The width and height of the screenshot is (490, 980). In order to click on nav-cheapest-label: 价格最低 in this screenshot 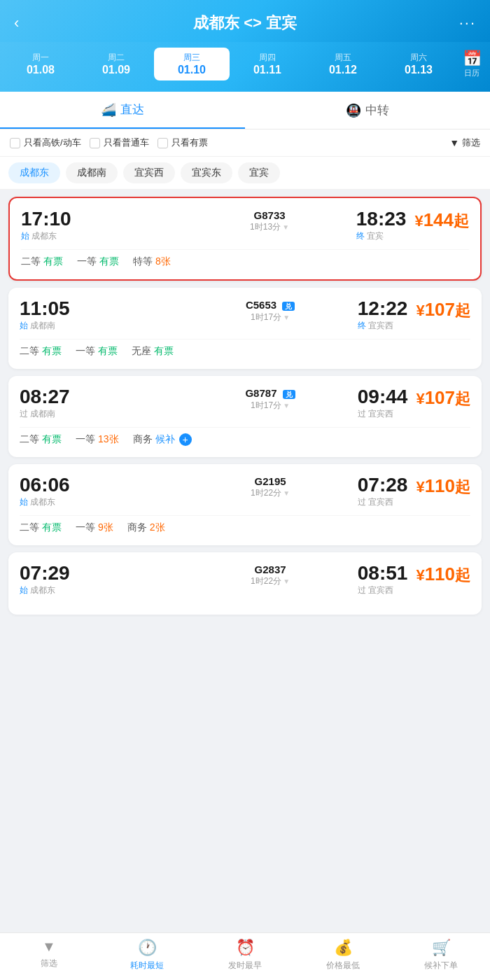, I will do `click(343, 966)`.